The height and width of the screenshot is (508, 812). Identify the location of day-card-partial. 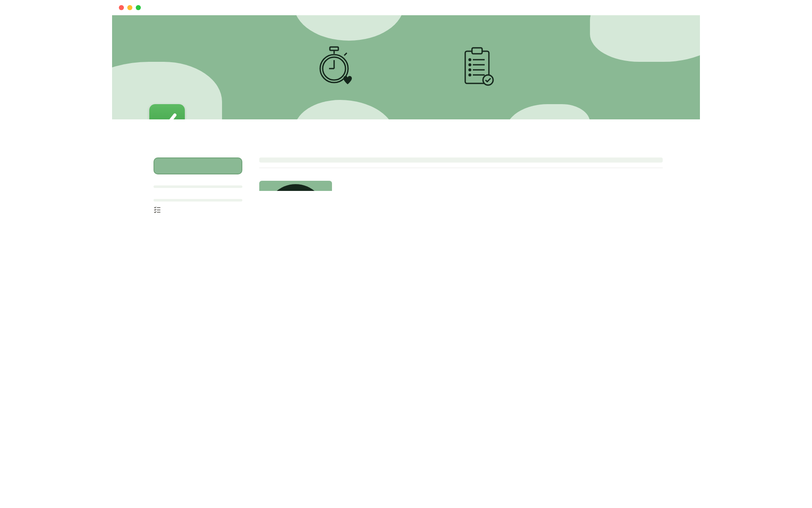
(296, 186).